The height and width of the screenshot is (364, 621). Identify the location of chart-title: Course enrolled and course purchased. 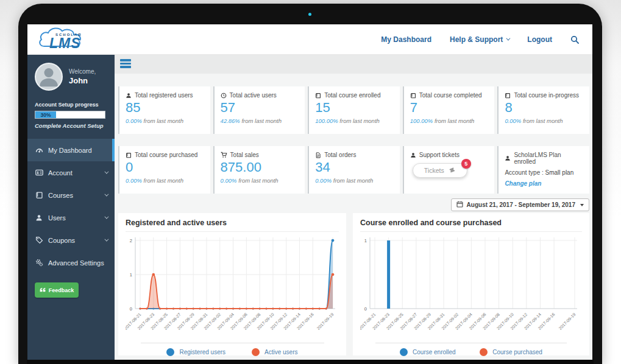
(471, 225).